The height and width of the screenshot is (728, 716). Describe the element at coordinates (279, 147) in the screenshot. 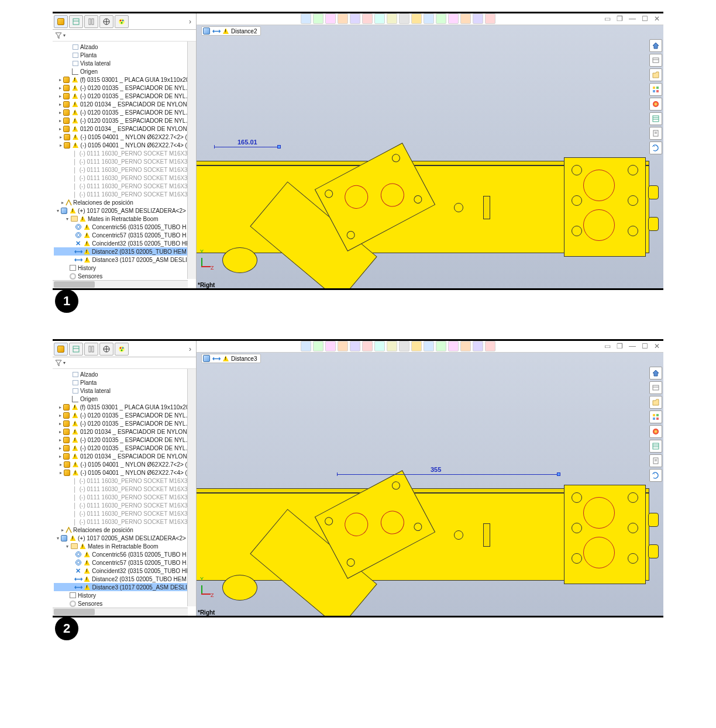

I see `dimension-handle` at that location.